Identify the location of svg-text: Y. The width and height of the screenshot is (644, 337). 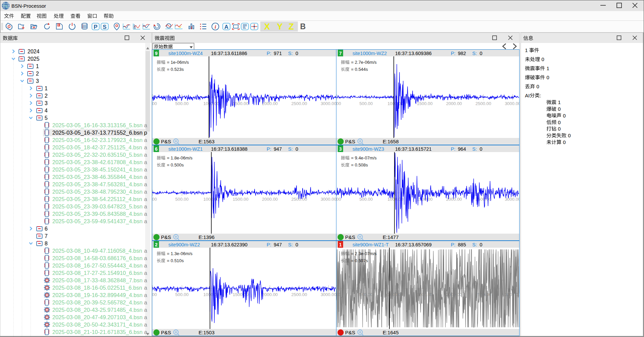
(280, 27).